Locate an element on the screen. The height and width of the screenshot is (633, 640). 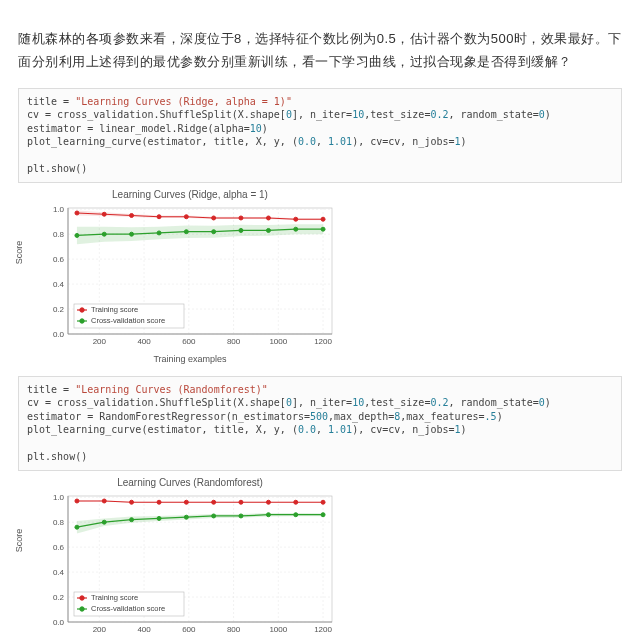
intro-paragraph: 随机森林的各项参数来看，深度位于8，选择特征个数比例为0.5，估计器个数为500… is located at coordinates (320, 50).